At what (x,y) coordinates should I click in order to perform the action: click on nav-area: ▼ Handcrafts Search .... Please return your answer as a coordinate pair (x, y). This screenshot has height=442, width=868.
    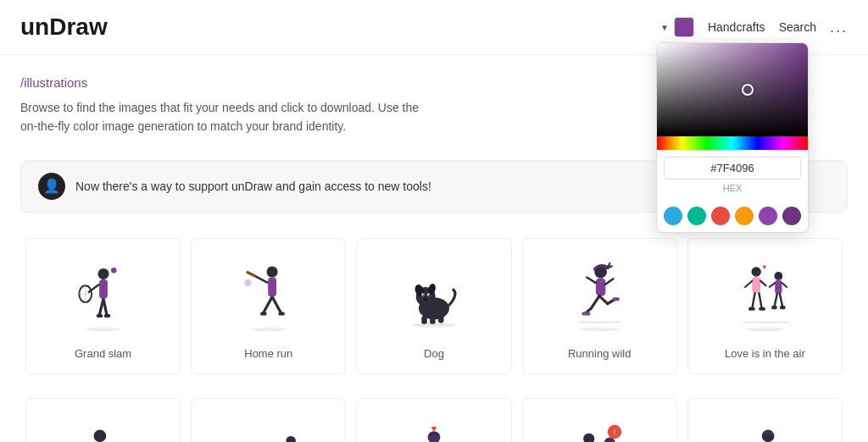
    Looking at the image, I should click on (754, 27).